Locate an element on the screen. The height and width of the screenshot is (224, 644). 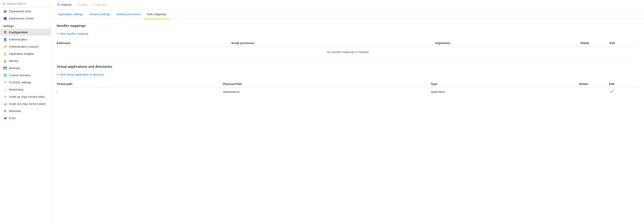
sidebar-item-authentication: 👤 Authentication is located at coordinates (26, 39).